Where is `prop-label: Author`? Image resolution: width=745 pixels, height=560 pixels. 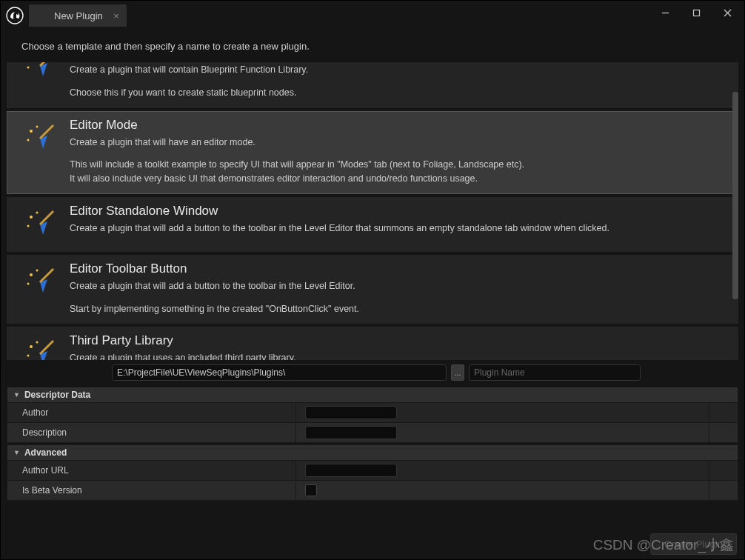
prop-label: Author is located at coordinates (152, 413).